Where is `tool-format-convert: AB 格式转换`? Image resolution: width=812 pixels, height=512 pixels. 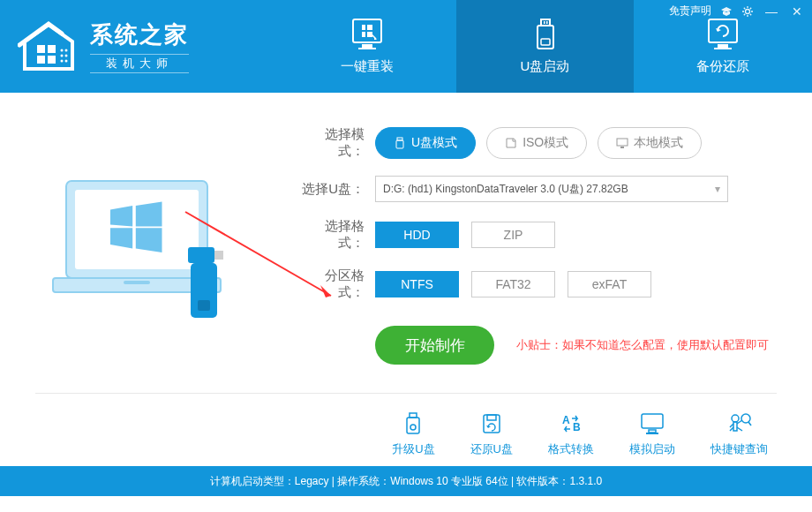
tool-format-convert: AB 格式转换 is located at coordinates (571, 434).